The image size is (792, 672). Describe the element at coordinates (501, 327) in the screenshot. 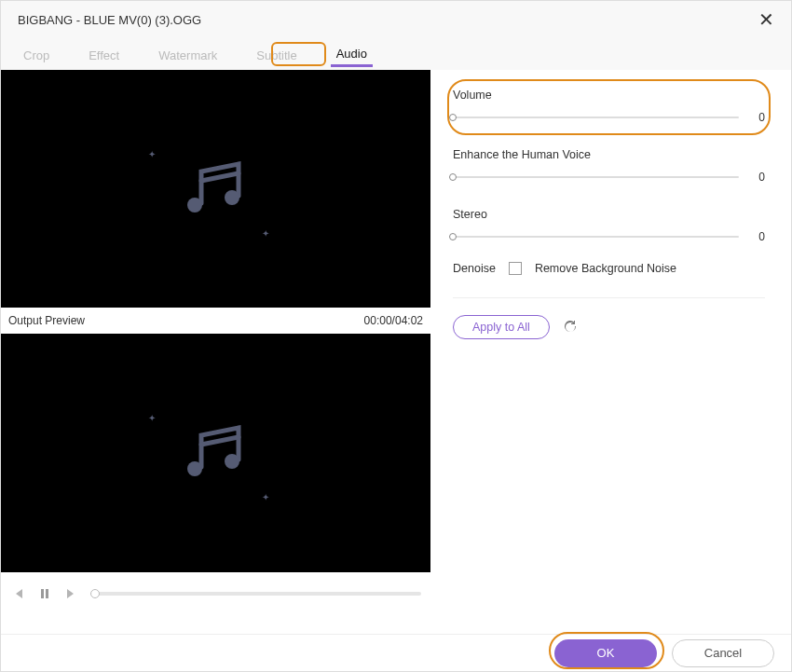

I see `apply-to-all-button: Apply to All` at that location.